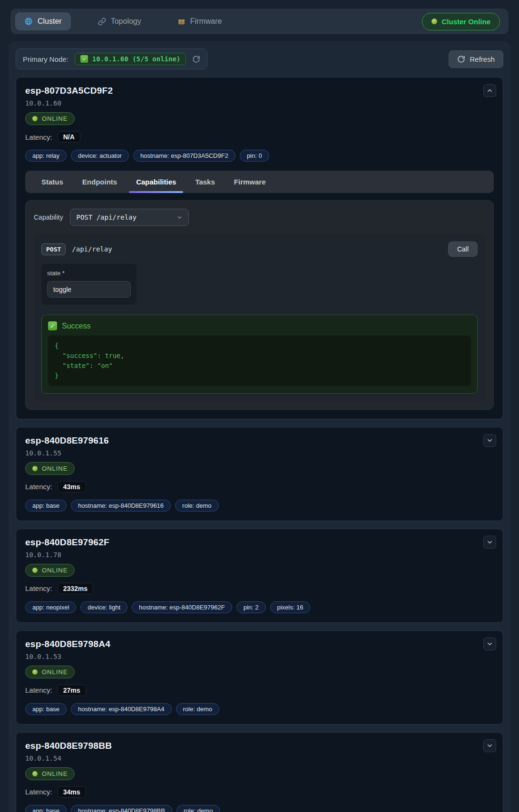 The image size is (519, 812). Describe the element at coordinates (260, 758) in the screenshot. I see `node-ip: 10.0.1.54` at that location.